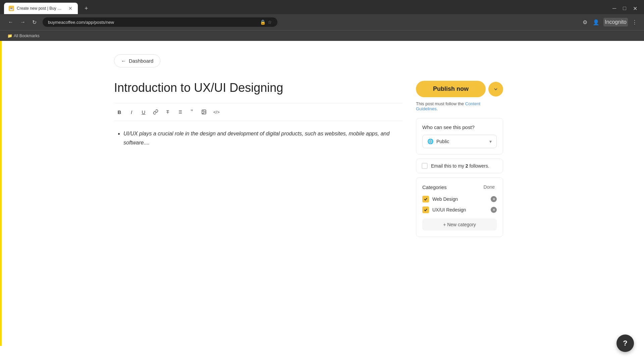 The width and height of the screenshot is (644, 362). I want to click on left-accent, so click(1, 193).